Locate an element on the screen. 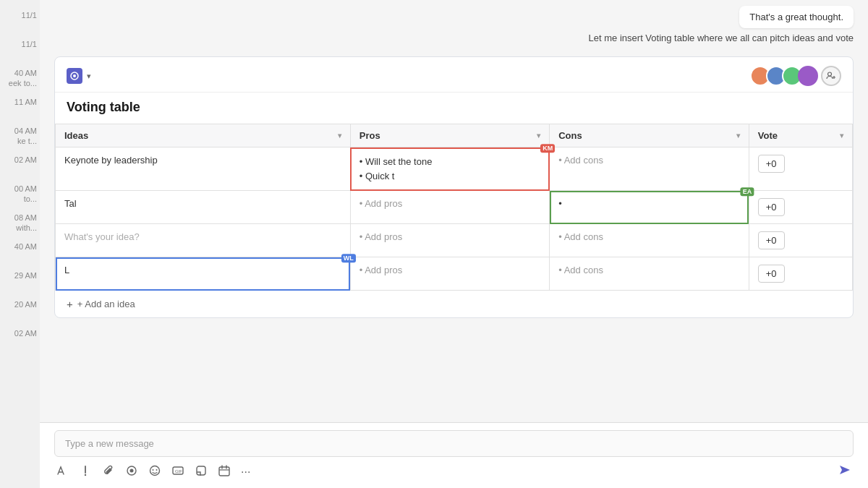 The height and width of the screenshot is (488, 868). table-row: What's your idea? Add pros Add cons +0 is located at coordinates (454, 241).